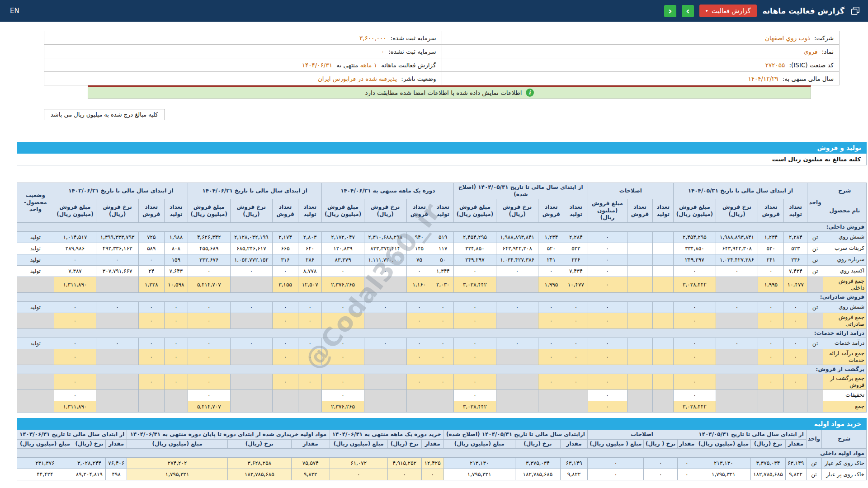 This screenshot has height=488, width=868. I want to click on column-header: نرخ (ریال), so click(259, 444).